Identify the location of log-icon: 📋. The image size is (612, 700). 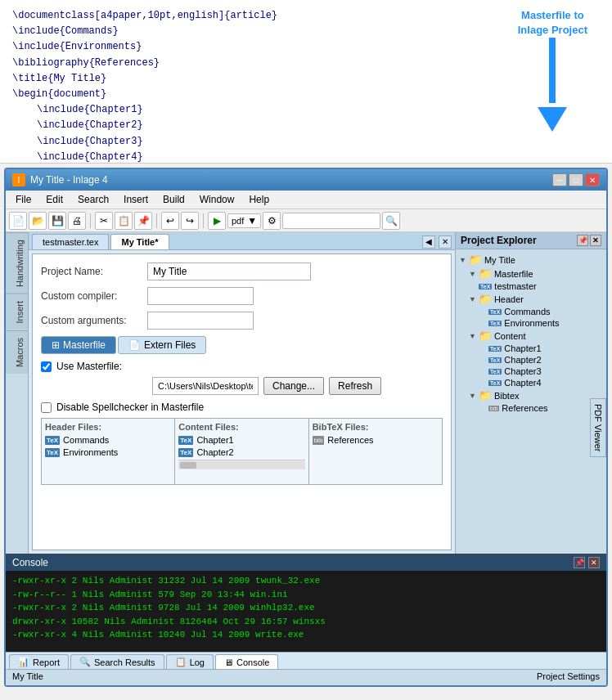
(181, 662).